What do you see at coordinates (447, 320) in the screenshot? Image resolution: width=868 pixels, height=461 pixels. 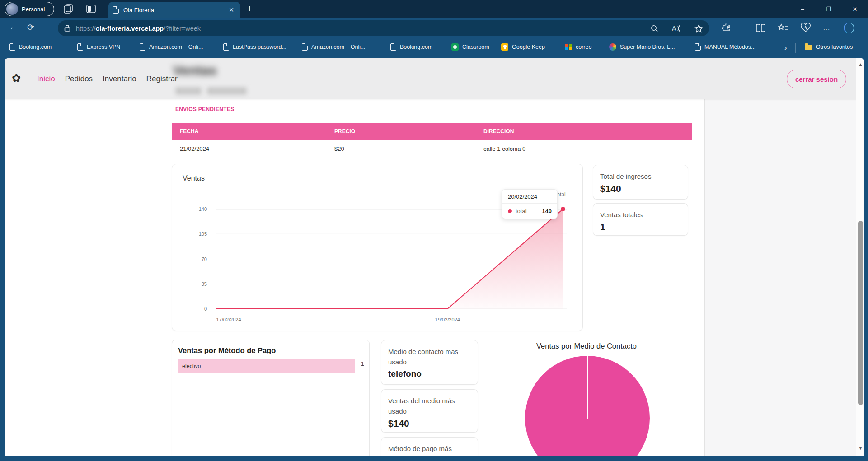 I see `svg-text: 19/02/2024` at bounding box center [447, 320].